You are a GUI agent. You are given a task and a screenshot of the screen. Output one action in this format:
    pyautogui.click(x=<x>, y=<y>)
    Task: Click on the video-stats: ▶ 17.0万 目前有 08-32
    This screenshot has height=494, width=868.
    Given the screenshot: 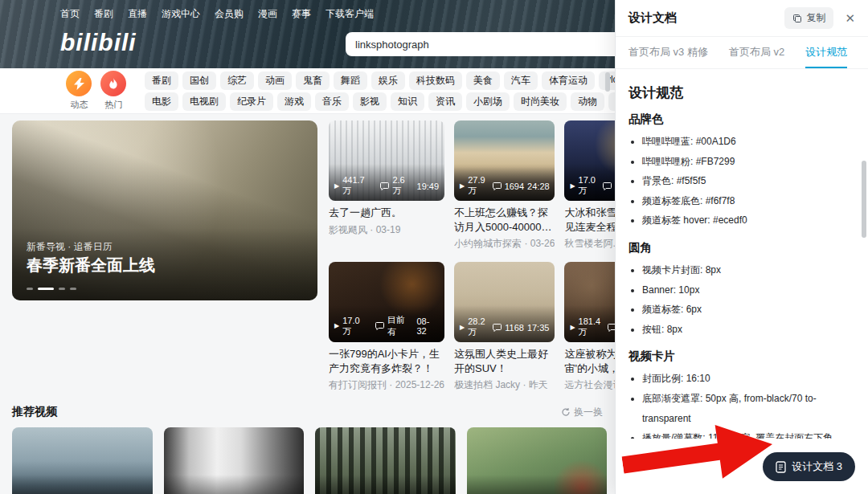 What is the action you would take?
    pyautogui.click(x=387, y=328)
    